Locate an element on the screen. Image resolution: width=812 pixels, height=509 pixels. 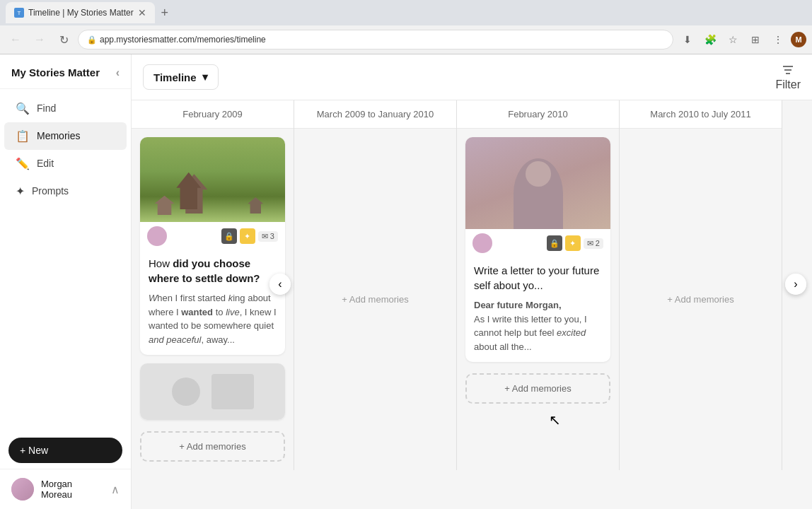
footer-expand-button: ∧ is located at coordinates (115, 489).